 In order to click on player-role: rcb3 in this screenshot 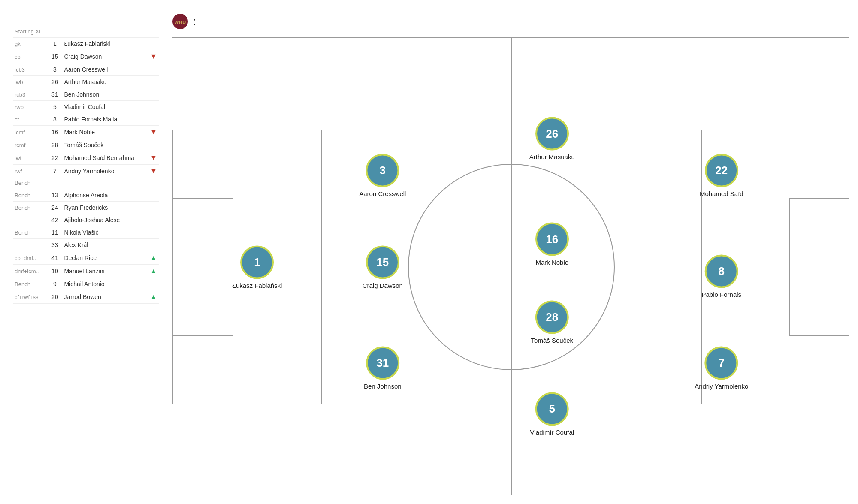, I will do `click(30, 94)`.